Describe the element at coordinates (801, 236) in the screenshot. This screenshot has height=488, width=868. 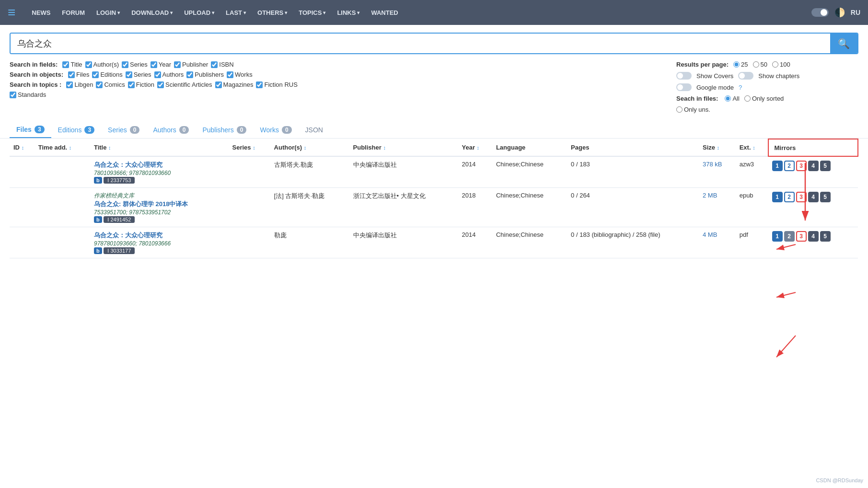
I see `mirror-3-3: 3` at that location.